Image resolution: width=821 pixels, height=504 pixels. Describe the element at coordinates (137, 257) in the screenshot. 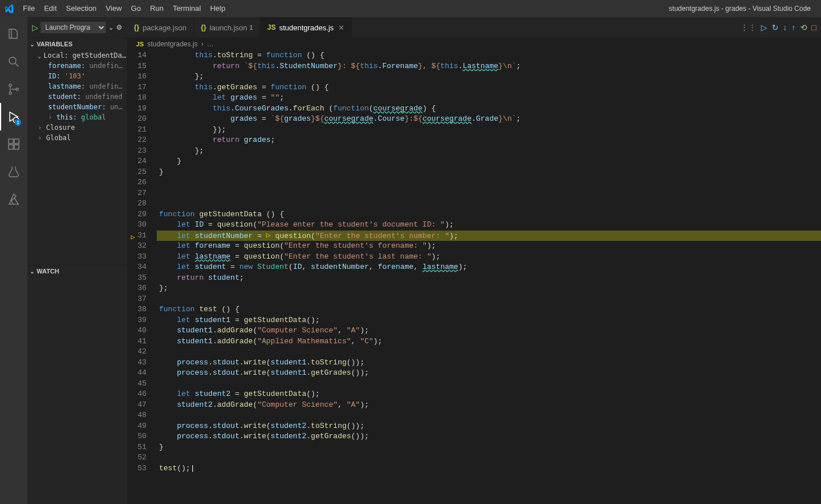

I see `line-number: 33` at that location.